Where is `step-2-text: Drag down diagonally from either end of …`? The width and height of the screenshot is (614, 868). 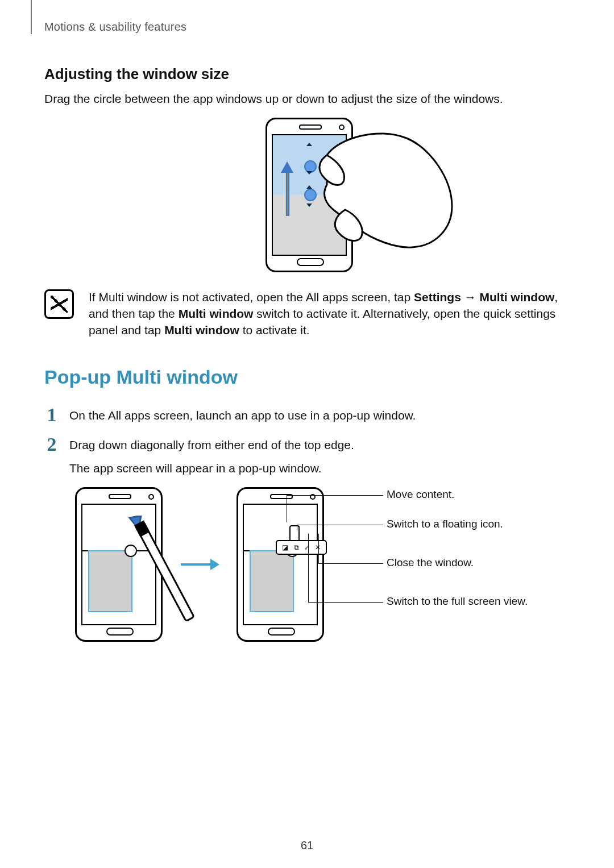
step-2-text: Drag down diagonally from either end of … is located at coordinates (211, 456).